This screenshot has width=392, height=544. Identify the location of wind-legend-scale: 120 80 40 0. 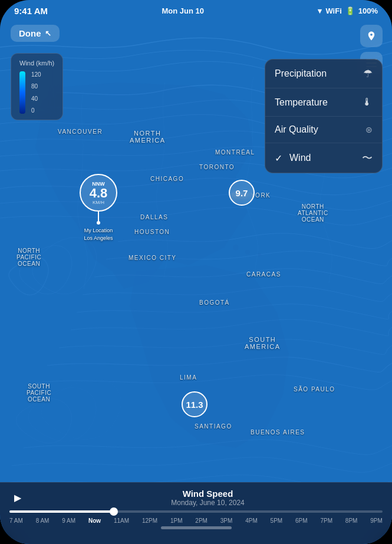
(37, 93).